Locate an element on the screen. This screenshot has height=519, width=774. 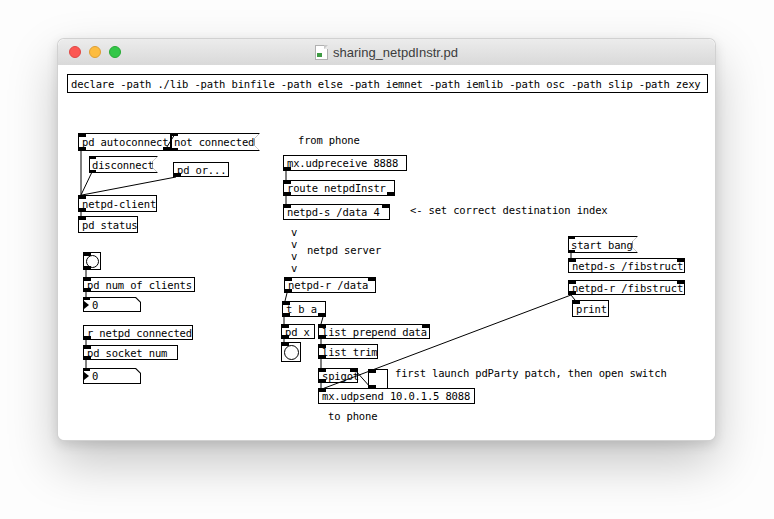
message-box-start-bang: start bang is located at coordinates (603, 244).